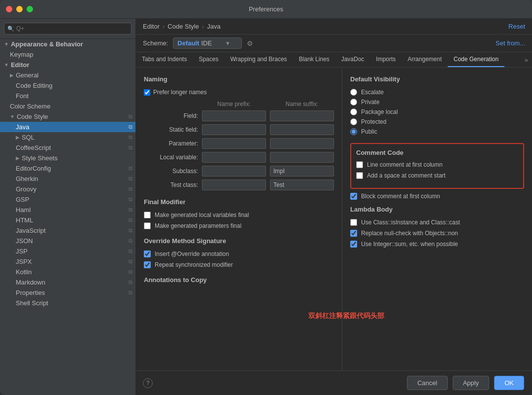 The width and height of the screenshot is (532, 395). What do you see at coordinates (68, 261) in the screenshot?
I see `sidebar-item-jspx: JSPX ⧉` at bounding box center [68, 261].